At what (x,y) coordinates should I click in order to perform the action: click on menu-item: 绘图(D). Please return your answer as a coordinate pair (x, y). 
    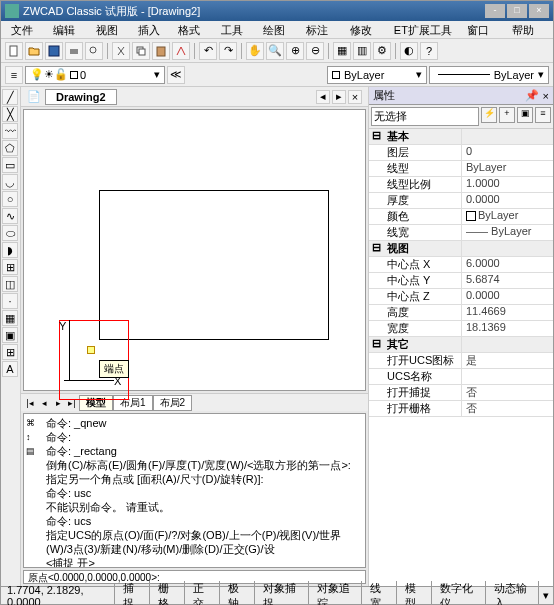
    Looking at the image, I should click on (278, 30).